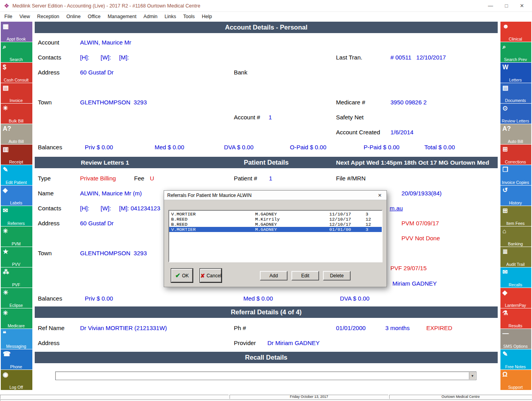  What do you see at coordinates (105, 162) in the screenshot?
I see `review-letters-button: Review Letters 1` at bounding box center [105, 162].